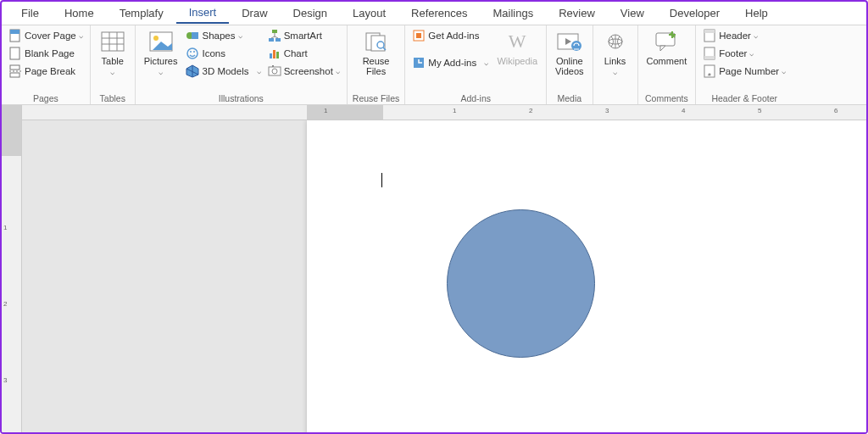 Image resolution: width=868 pixels, height=434 pixels. Describe the element at coordinates (444, 113) in the screenshot. I see `horizontal-ruler: 1 1 2 3 4 5 6` at that location.